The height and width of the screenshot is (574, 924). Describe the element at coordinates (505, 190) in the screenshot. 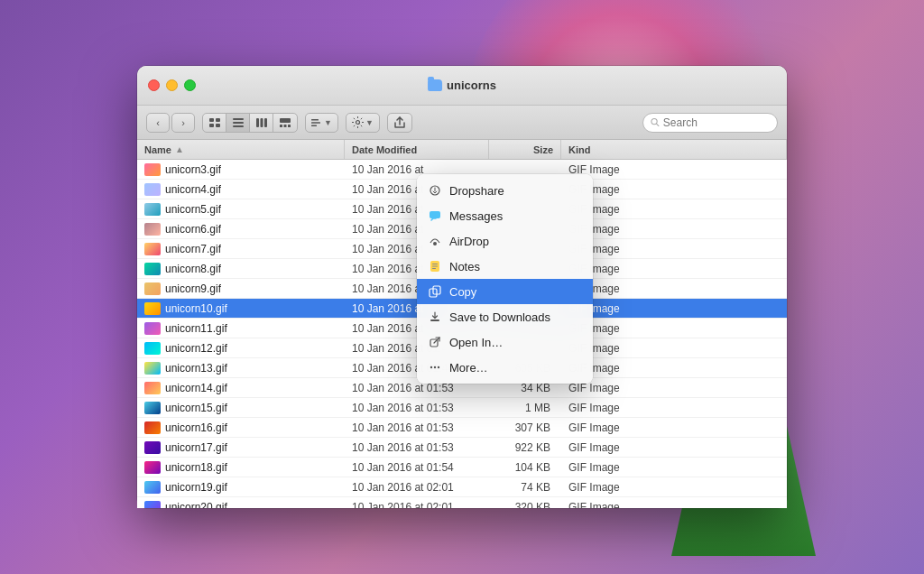

I see `menu-item-dropshare: Dropshare` at that location.